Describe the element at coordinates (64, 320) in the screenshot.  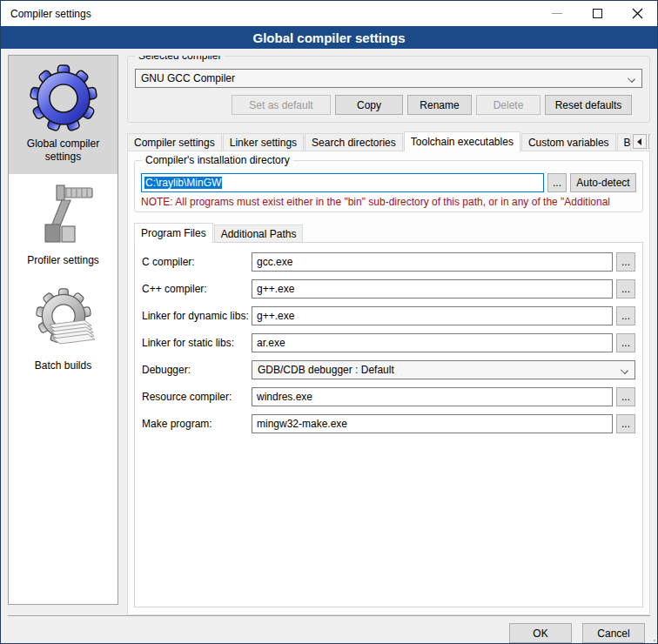
I see `gray-gear-stack-icon` at that location.